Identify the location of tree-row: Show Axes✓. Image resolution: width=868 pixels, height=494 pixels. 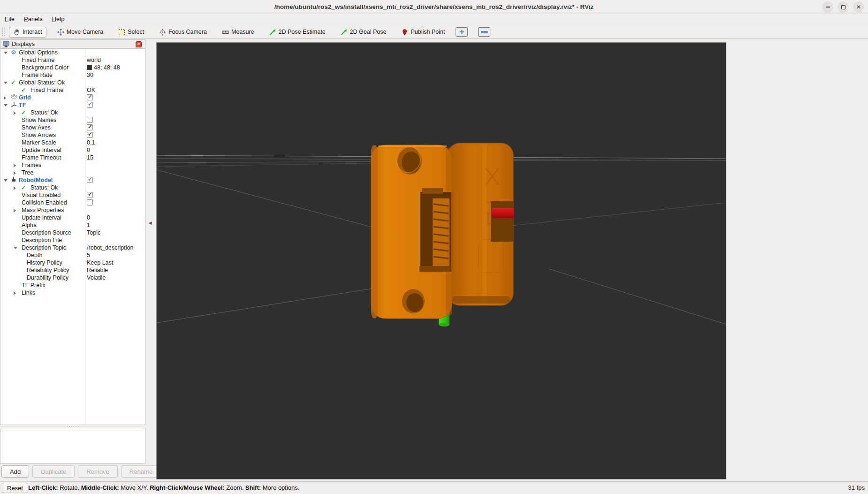
(73, 128).